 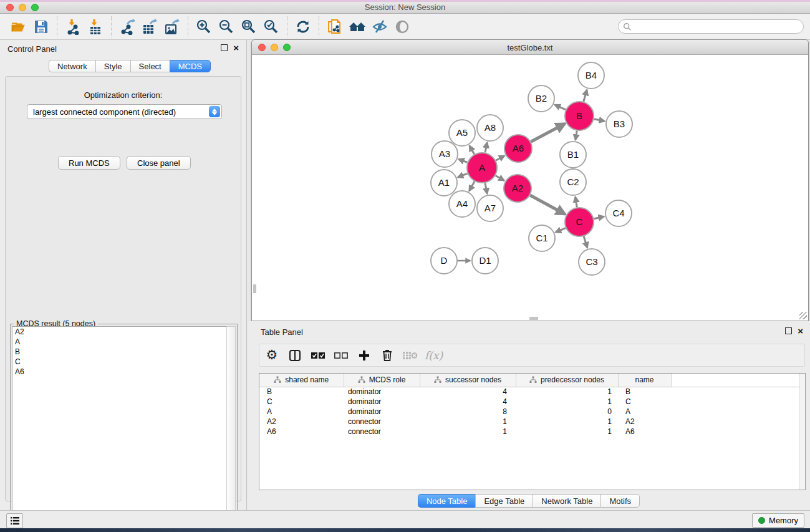 What do you see at coordinates (204, 27) in the screenshot?
I see `zoom-in-icon` at bounding box center [204, 27].